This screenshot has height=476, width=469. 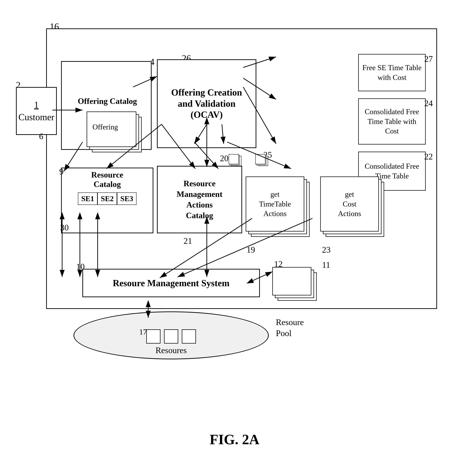 I want to click on se3-cell: SE3, so click(x=127, y=199).